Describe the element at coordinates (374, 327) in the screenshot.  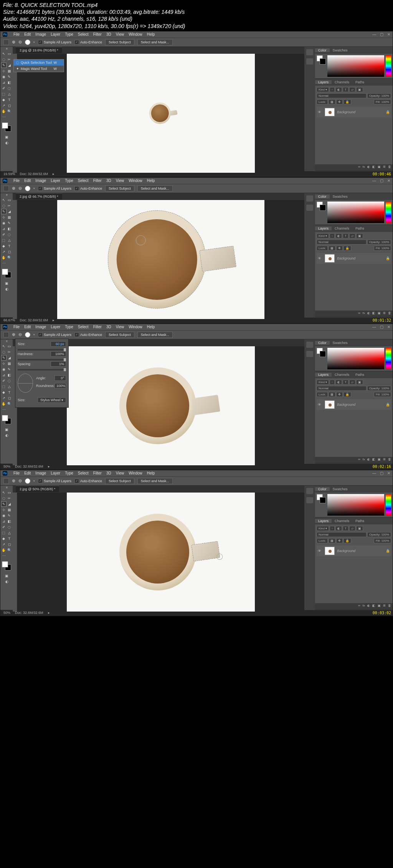
I see `minimize-button: —` at that location.